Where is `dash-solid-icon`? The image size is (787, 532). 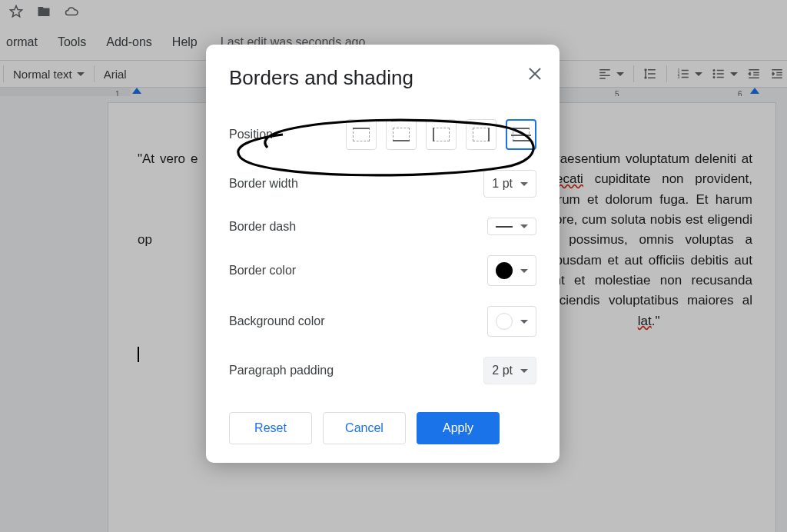
dash-solid-icon is located at coordinates (504, 227).